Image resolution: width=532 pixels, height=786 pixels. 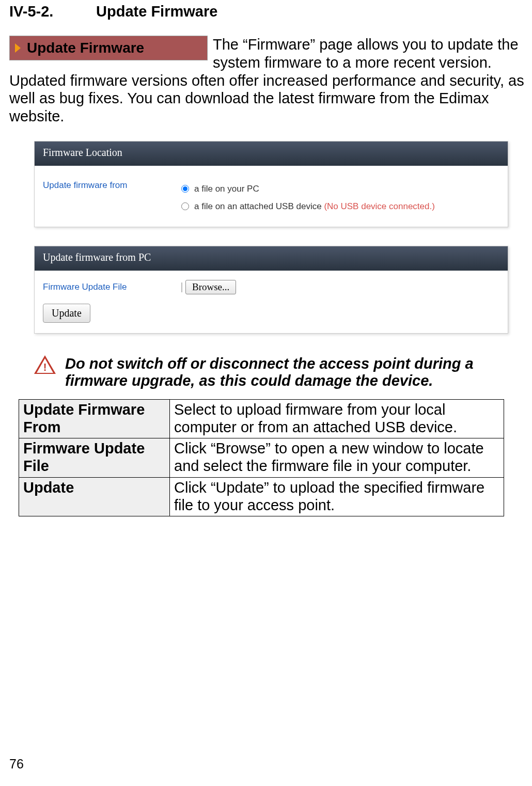 What do you see at coordinates (261, 418) in the screenshot?
I see `table-row: Update Firmware From Select to upload fi…` at bounding box center [261, 418].